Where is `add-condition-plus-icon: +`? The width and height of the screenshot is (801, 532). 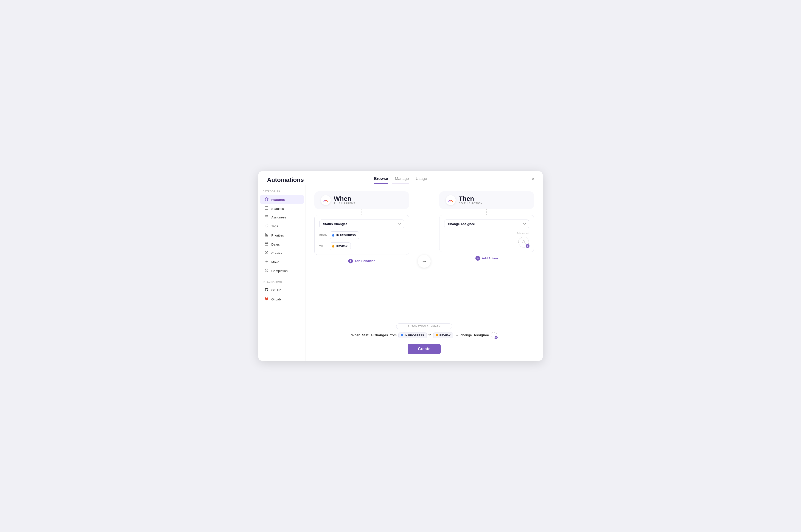 add-condition-plus-icon: + is located at coordinates (351, 261).